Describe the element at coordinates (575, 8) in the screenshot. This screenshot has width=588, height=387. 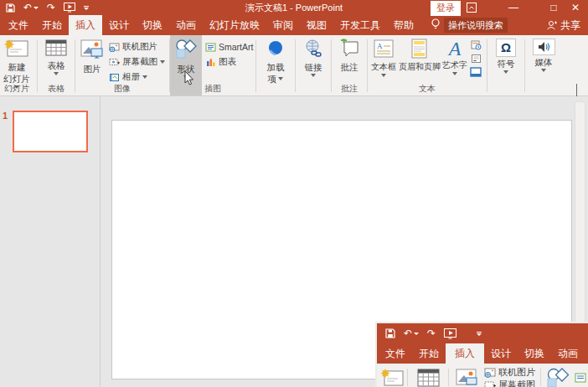
I see `close-icon: ✕` at that location.